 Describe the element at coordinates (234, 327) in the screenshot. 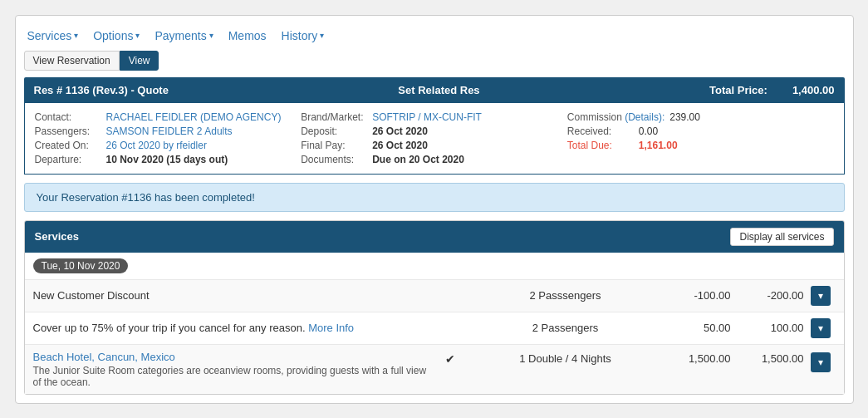

I see `service-name-col-2: Cover up to 75% of your trip if you canc…` at that location.